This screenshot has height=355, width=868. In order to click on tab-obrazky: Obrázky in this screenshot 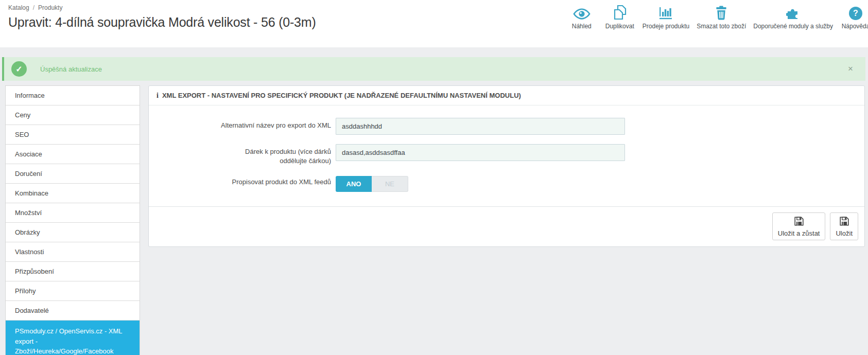, I will do `click(73, 233)`.